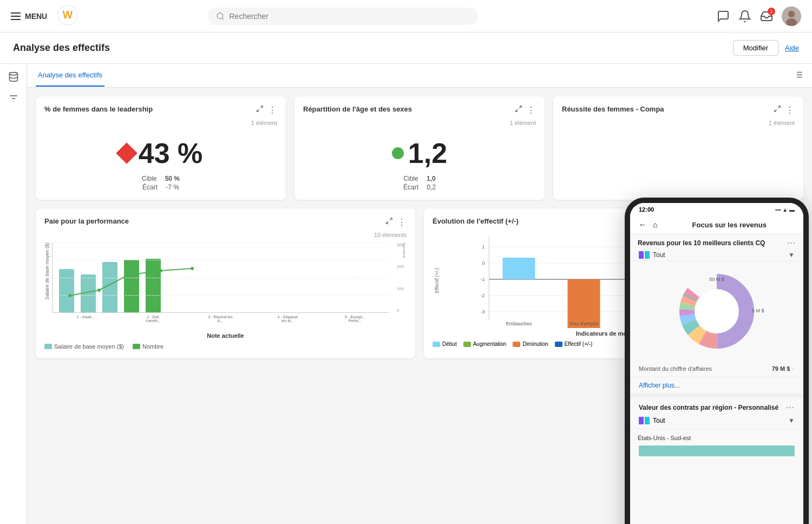 Image resolution: width=812 pixels, height=524 pixels. Describe the element at coordinates (62, 48) in the screenshot. I see `page-title: Analyse des effectifs` at that location.